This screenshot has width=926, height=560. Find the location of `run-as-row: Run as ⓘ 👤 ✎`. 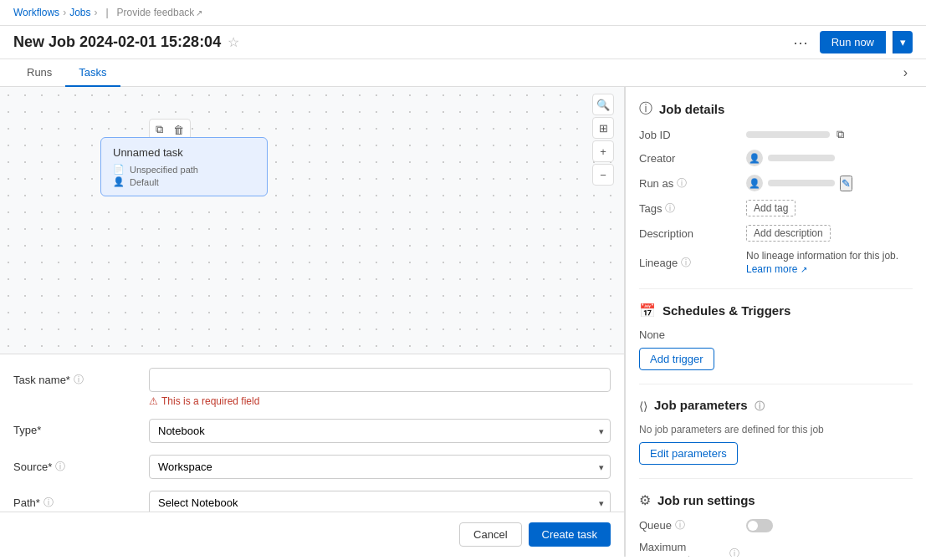

run-as-row: Run as ⓘ 👤 ✎ is located at coordinates (776, 183).